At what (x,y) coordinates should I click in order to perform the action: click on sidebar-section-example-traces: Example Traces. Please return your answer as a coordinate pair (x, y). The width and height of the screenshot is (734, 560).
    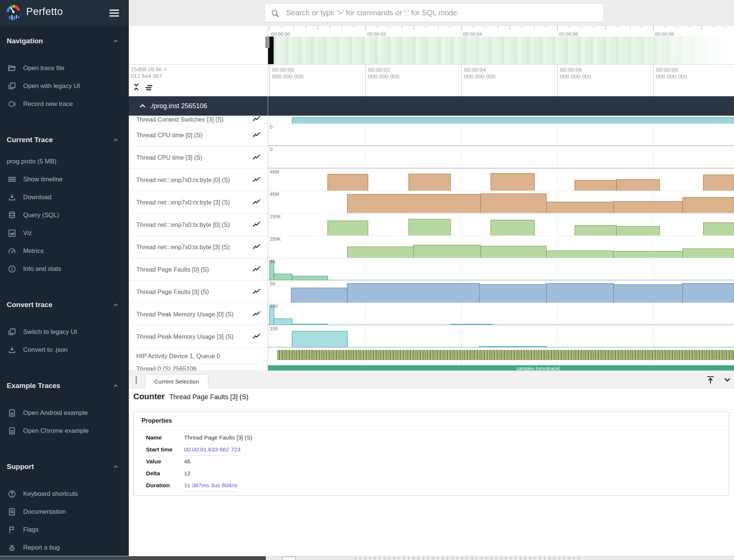
    Looking at the image, I should click on (64, 386).